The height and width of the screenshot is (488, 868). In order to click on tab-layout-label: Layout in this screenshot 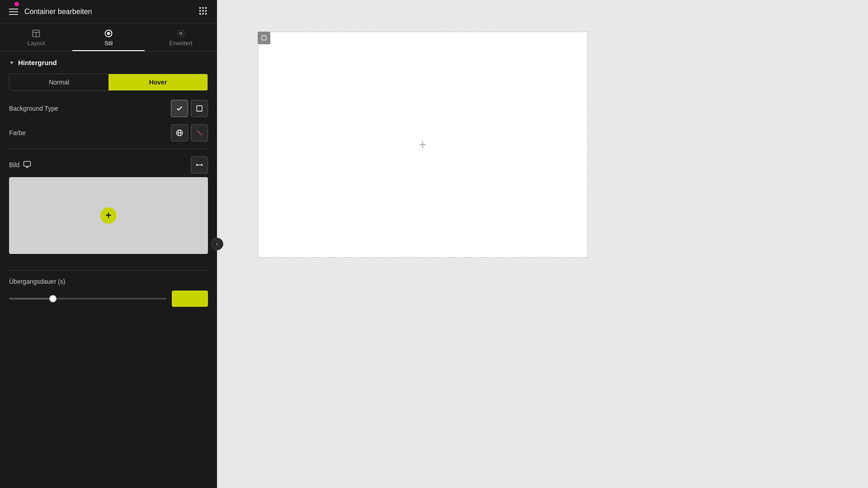, I will do `click(36, 43)`.